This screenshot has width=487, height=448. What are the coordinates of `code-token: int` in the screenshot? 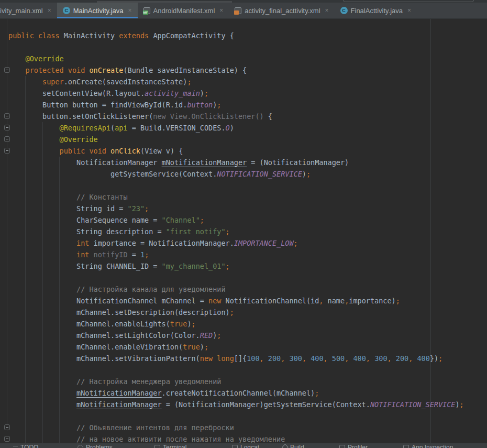 It's located at (83, 255).